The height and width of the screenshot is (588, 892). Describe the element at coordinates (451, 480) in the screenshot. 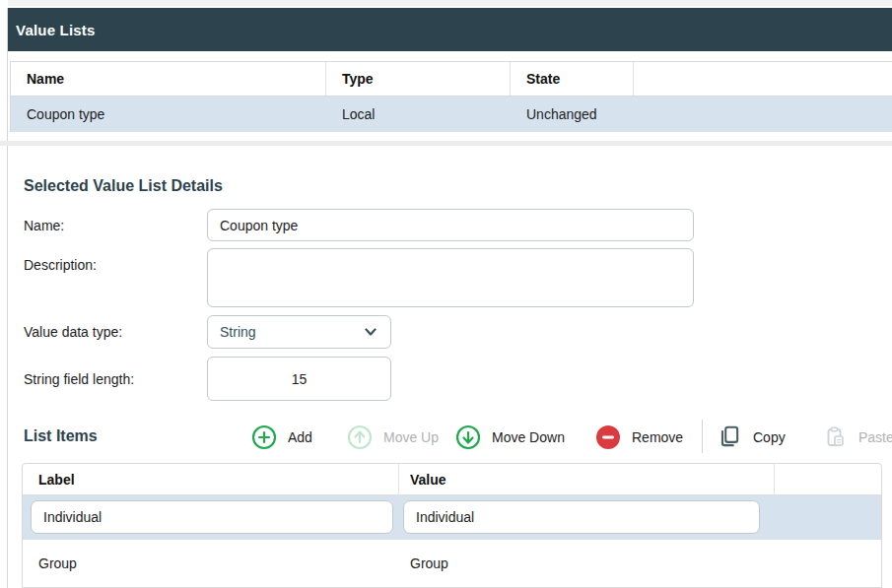

I see `list-items-header-row: Label Value` at that location.